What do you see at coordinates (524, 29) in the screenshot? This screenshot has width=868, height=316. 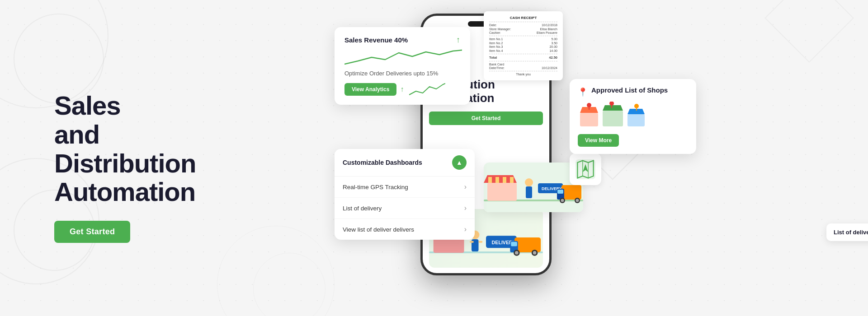 I see `receipt-manager-row: Store Manager: Elisa Blanch` at bounding box center [524, 29].